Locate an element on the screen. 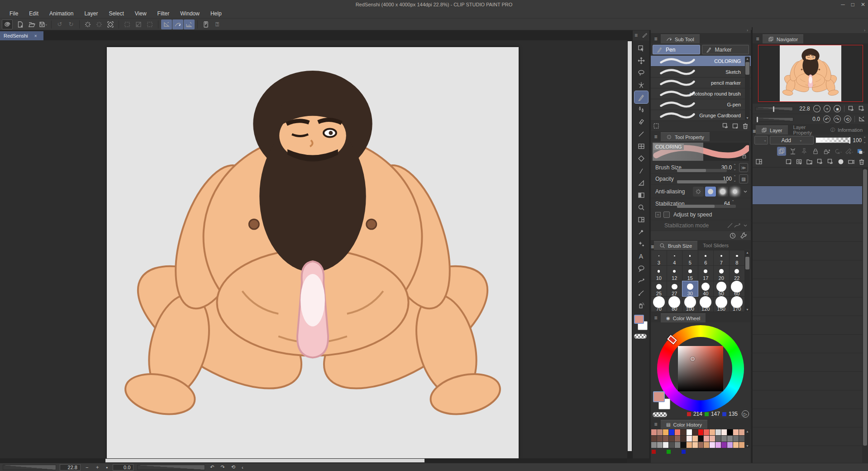  wrench-icon is located at coordinates (744, 236).